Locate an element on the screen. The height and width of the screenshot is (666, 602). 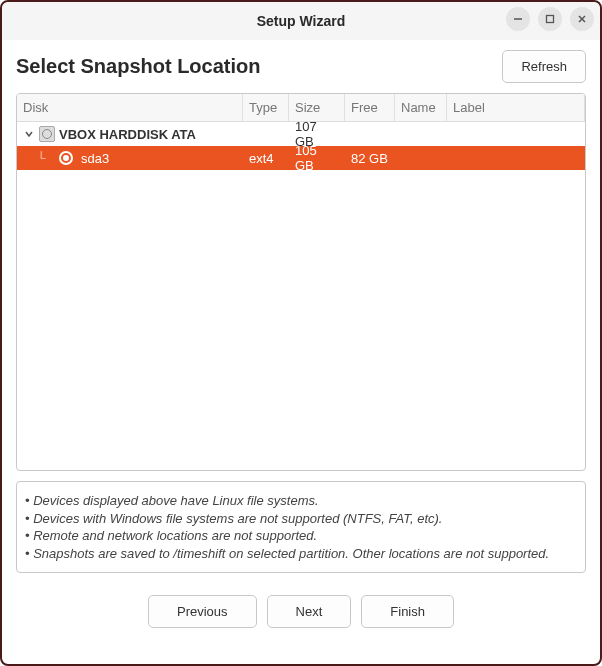
cell-size: 105 GB is located at coordinates (317, 158).